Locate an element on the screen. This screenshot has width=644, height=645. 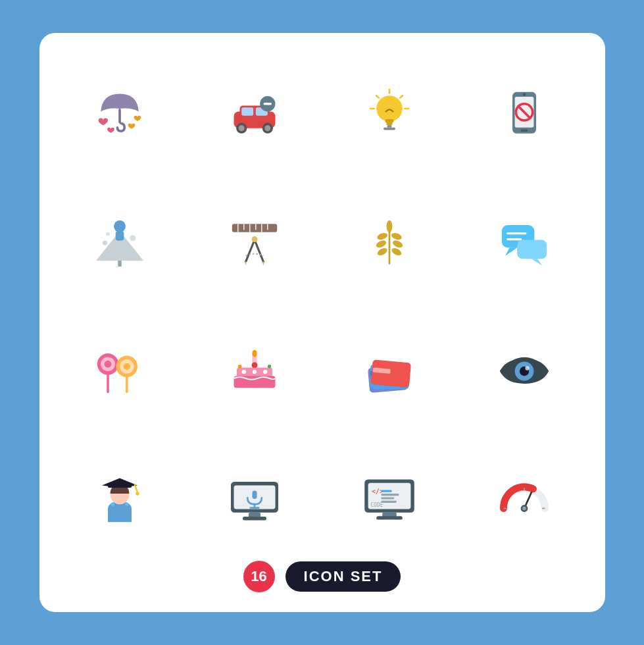
icon-graduate is located at coordinates (120, 499).